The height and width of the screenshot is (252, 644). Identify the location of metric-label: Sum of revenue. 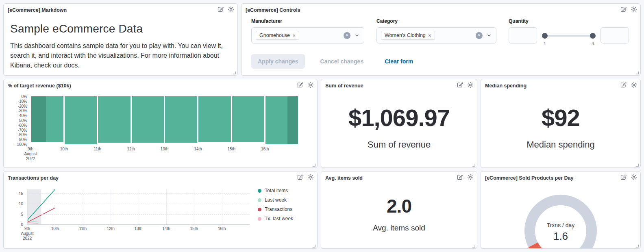
(399, 145).